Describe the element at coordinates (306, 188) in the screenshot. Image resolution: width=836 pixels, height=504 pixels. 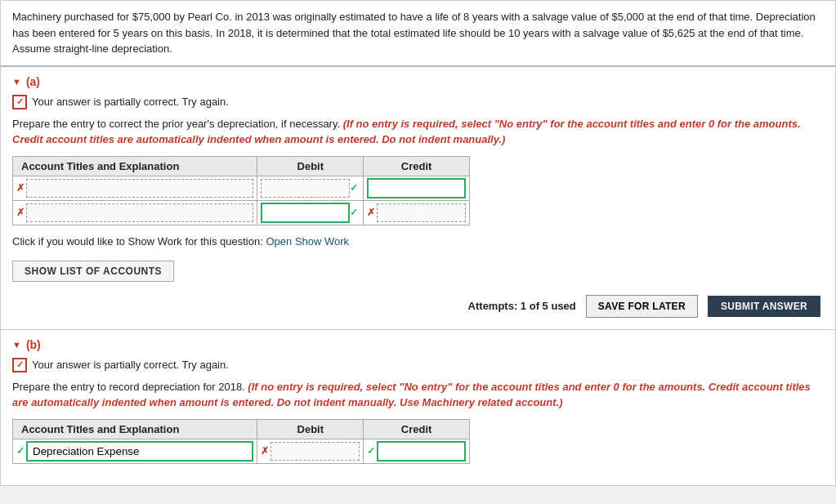
I see `debit-input-a1` at that location.